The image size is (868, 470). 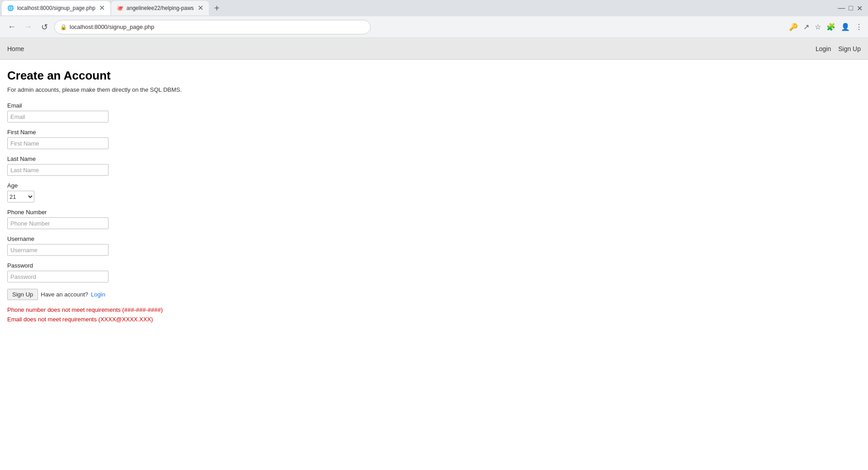 I want to click on username-group: Username, so click(x=434, y=246).